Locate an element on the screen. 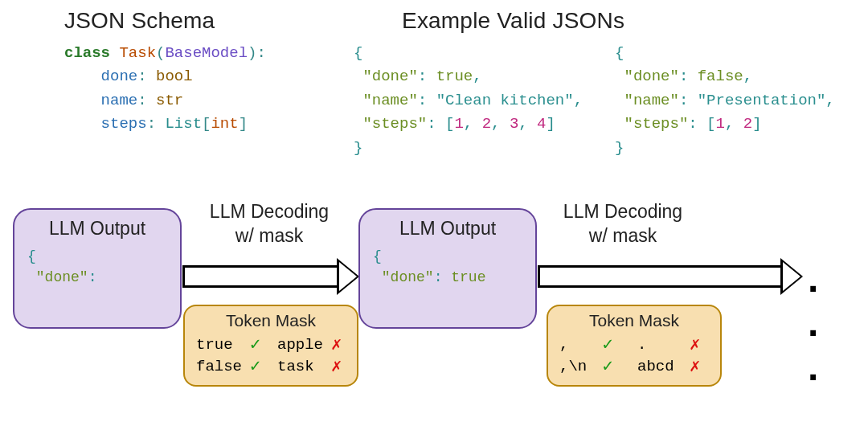  token-bad: apple is located at coordinates (301, 345).